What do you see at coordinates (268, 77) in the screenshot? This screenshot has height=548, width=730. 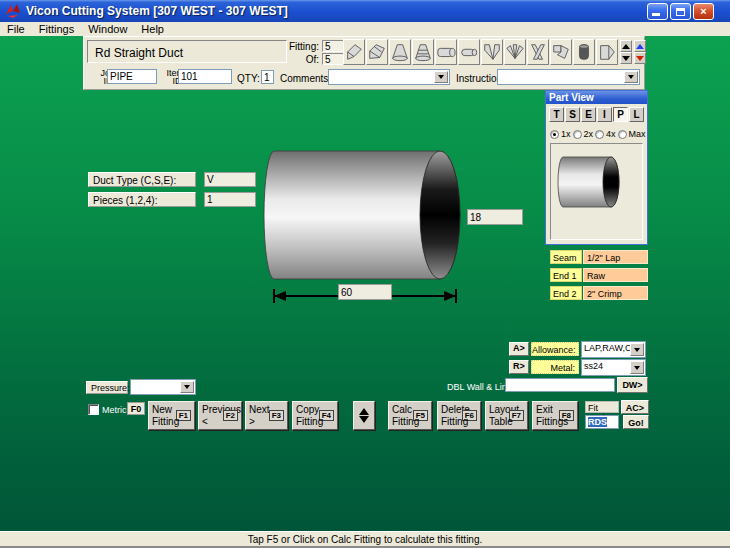 I see `qty-field` at bounding box center [268, 77].